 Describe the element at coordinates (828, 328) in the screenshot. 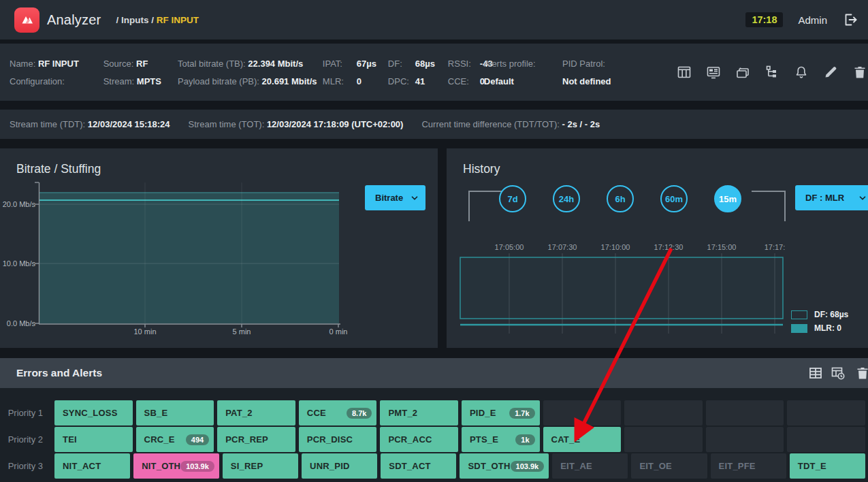

I see `legend-label: MLR: 0` at that location.